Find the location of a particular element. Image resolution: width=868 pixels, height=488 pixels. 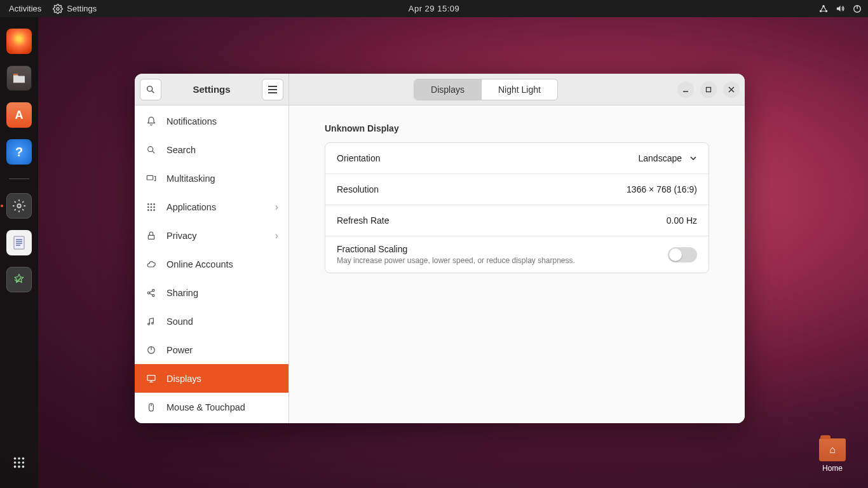

sidebar-item-online-accounts: Online Accounts is located at coordinates (212, 264).